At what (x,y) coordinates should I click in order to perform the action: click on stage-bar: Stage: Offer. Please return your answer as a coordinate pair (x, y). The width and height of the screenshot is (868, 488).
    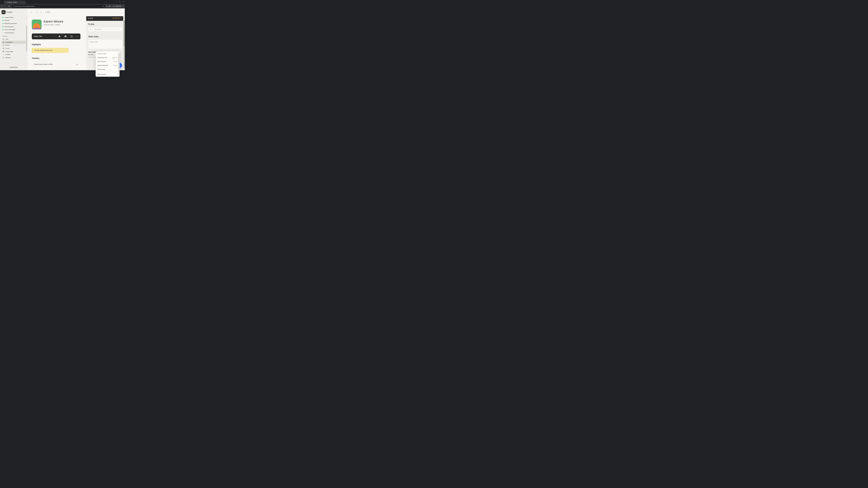
    Looking at the image, I should click on (56, 36).